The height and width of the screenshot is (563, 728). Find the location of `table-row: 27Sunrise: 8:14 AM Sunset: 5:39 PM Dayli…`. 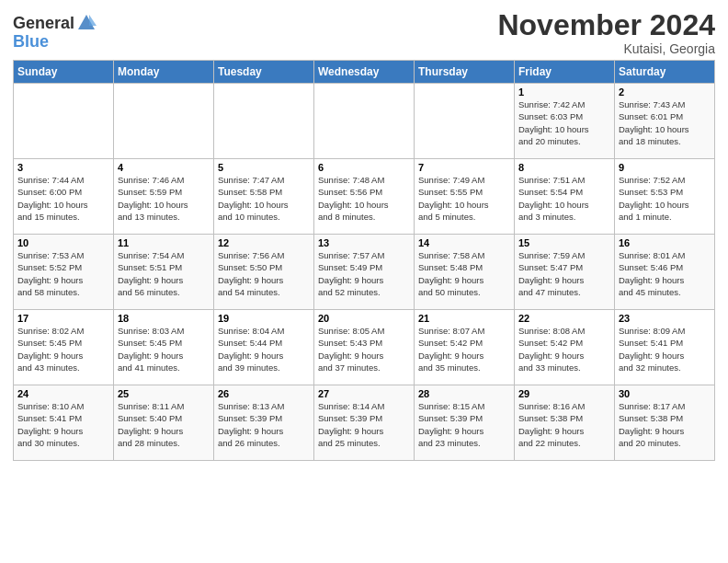

table-row: 27Sunrise: 8:14 AM Sunset: 5:39 PM Dayli… is located at coordinates (364, 423).